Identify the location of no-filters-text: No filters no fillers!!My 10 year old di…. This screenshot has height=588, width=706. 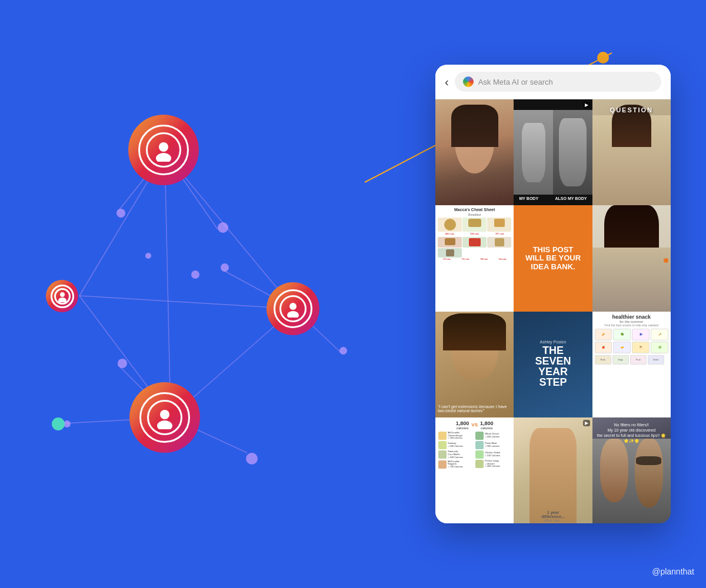
(632, 433).